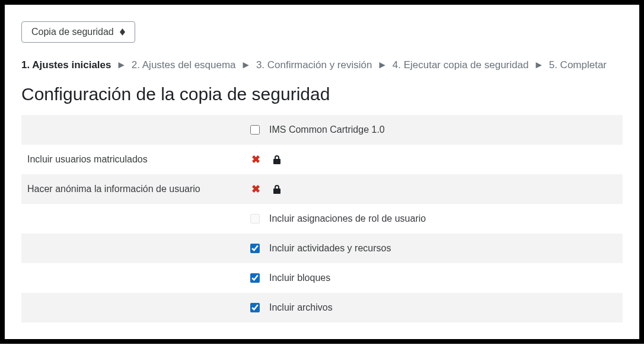  I want to click on anonymize-label: Hacer anónima la información de usuario, so click(139, 189).